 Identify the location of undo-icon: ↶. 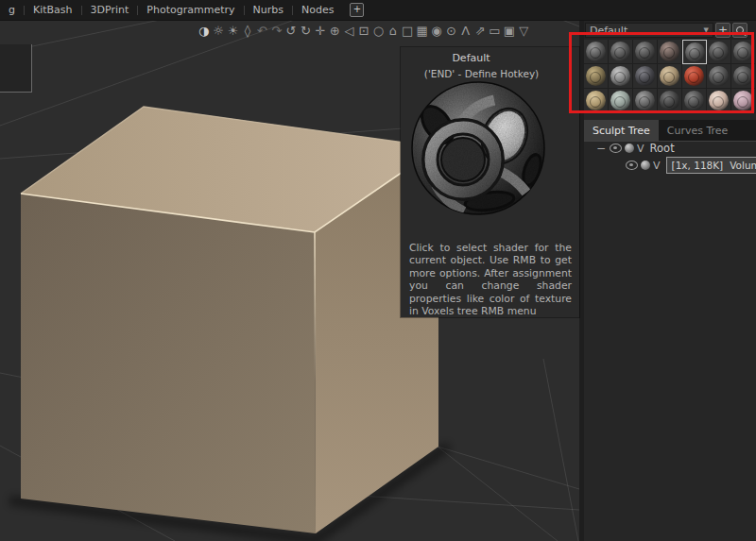
(263, 31).